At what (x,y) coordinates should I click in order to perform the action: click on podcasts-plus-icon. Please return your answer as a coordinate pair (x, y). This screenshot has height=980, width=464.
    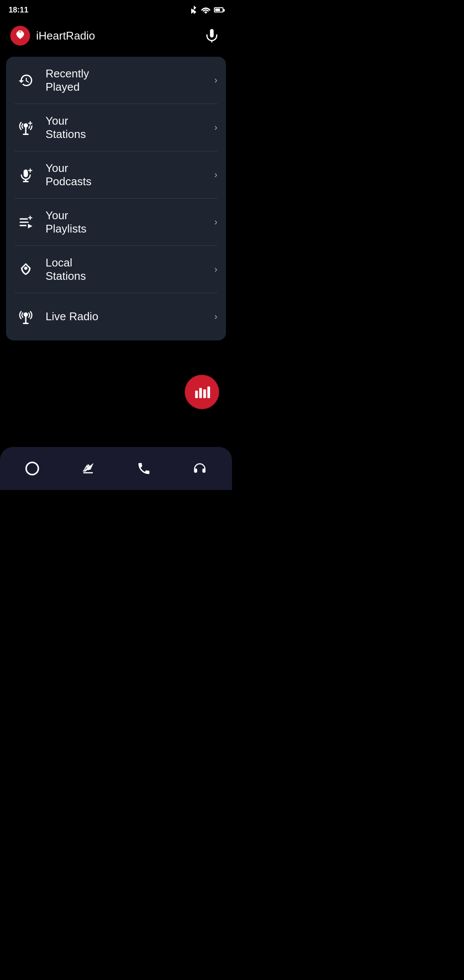
    Looking at the image, I should click on (26, 175).